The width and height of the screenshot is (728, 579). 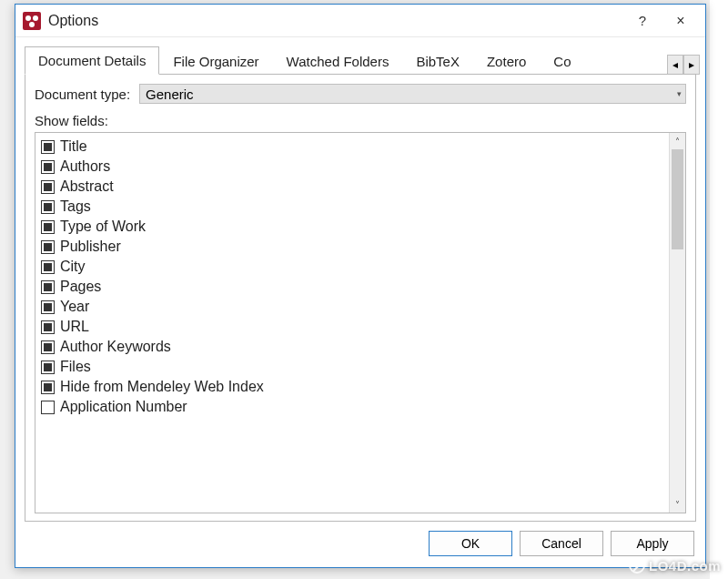 I want to click on help-button: ?, so click(x=642, y=21).